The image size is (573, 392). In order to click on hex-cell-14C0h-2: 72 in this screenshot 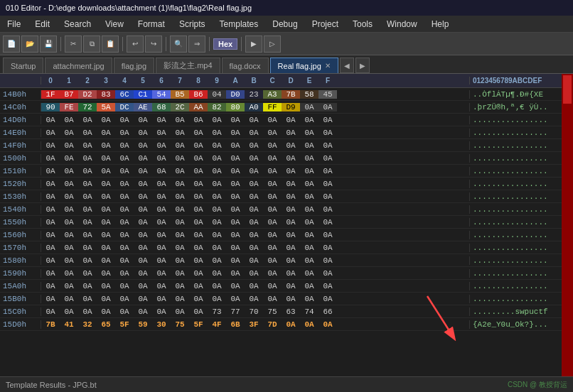, I will do `click(87, 107)`.